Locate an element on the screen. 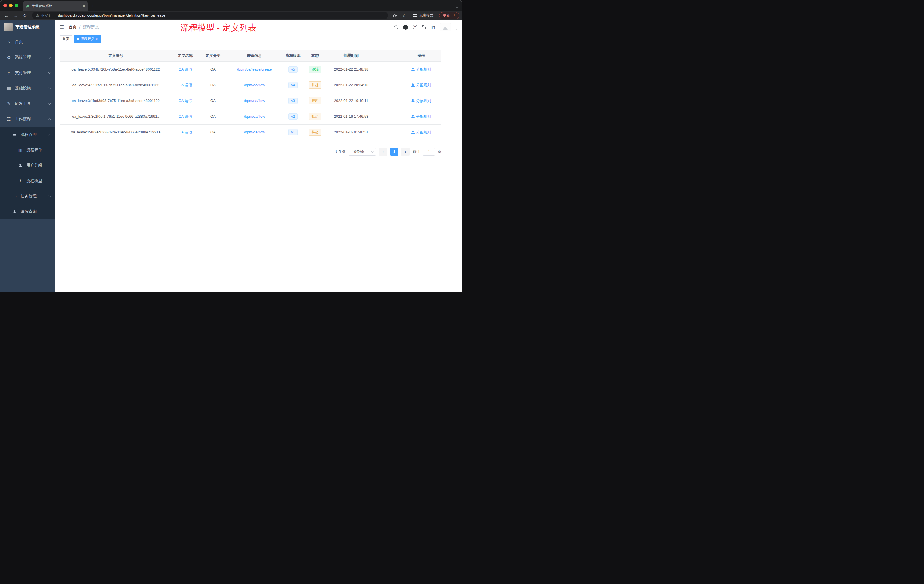 Image resolution: width=924 pixels, height=584 pixels. close-window-button is located at coordinates (5, 5).